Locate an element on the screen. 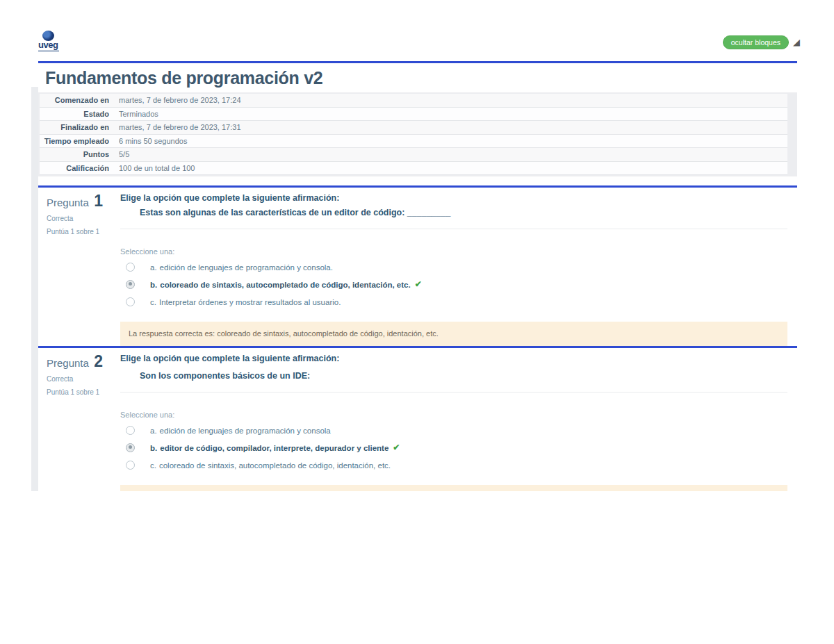  question-number: 1 is located at coordinates (99, 201).